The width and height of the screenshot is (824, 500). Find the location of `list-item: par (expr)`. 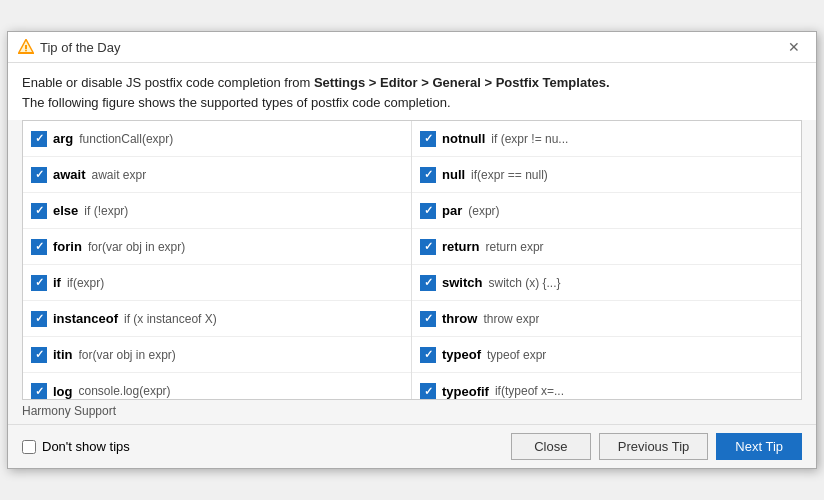

list-item: par (expr) is located at coordinates (606, 211).